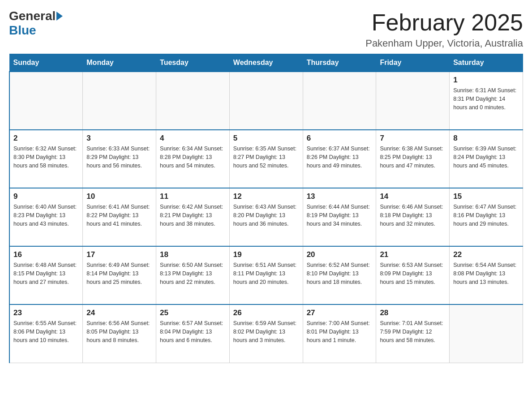 This screenshot has width=532, height=411. What do you see at coordinates (413, 275) in the screenshot?
I see `calendar-cell: 21Sunrise: 6:53 AM Sunset: 8:09 PM Dayli…` at bounding box center [413, 275].